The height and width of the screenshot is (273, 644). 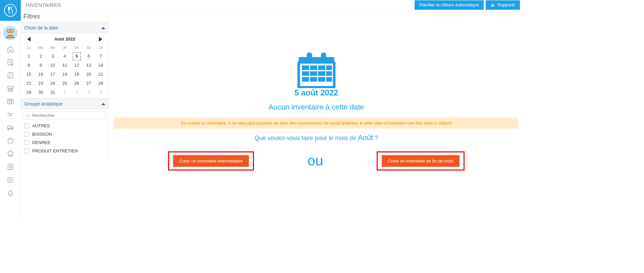 What do you see at coordinates (77, 83) in the screenshot?
I see `calendar-day: 26` at bounding box center [77, 83].